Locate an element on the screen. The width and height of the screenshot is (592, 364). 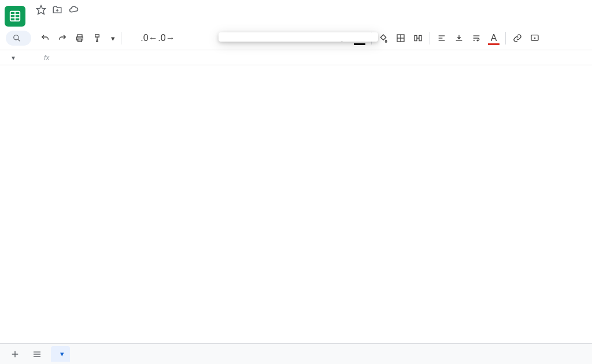
fx-label: fx is located at coordinates (46, 58).